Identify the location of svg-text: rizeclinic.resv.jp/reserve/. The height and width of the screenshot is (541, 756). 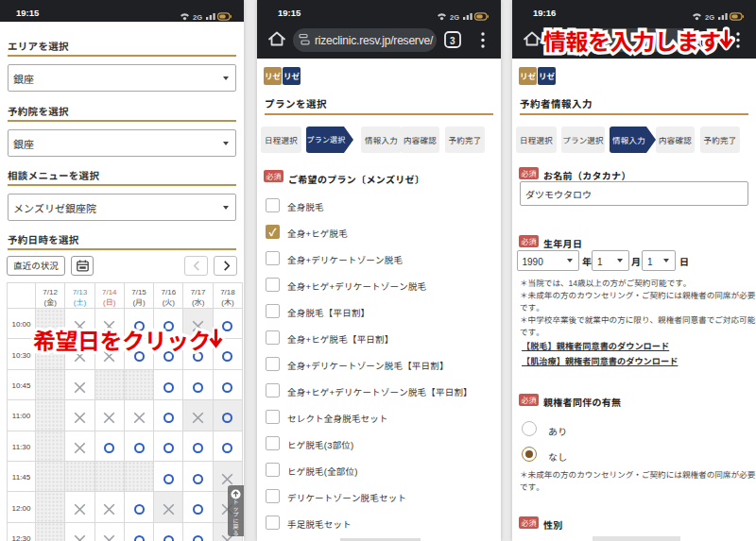
(374, 41).